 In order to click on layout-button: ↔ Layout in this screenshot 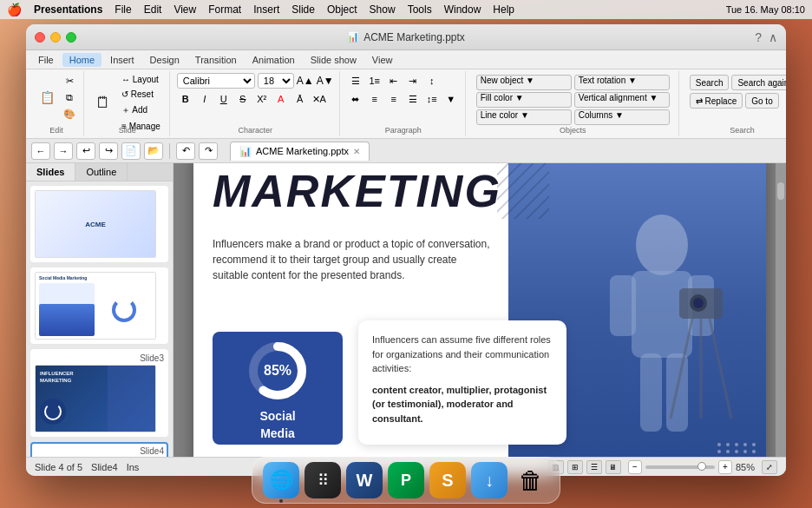, I will do `click(141, 80)`.